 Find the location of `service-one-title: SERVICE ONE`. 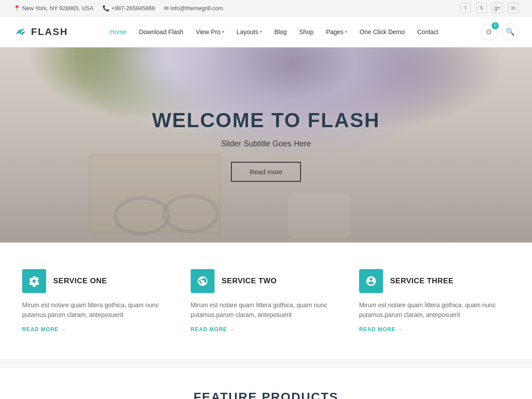

service-one-title: SERVICE ONE is located at coordinates (80, 281).